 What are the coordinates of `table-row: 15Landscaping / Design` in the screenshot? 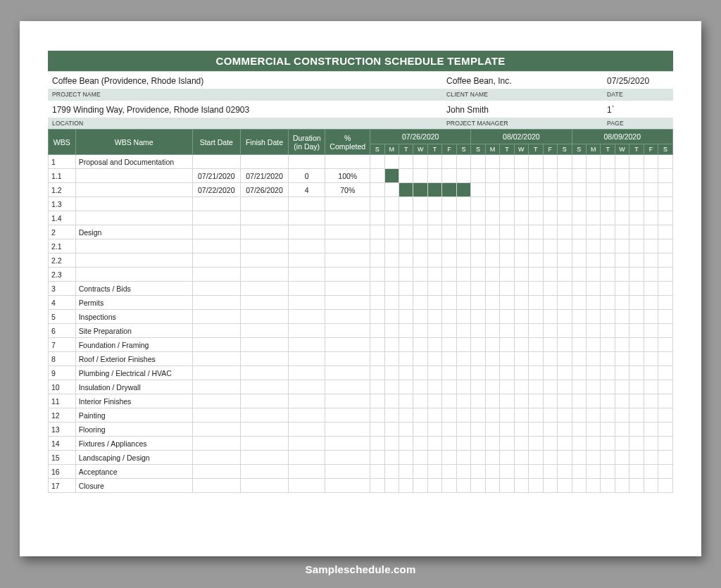 It's located at (360, 458).